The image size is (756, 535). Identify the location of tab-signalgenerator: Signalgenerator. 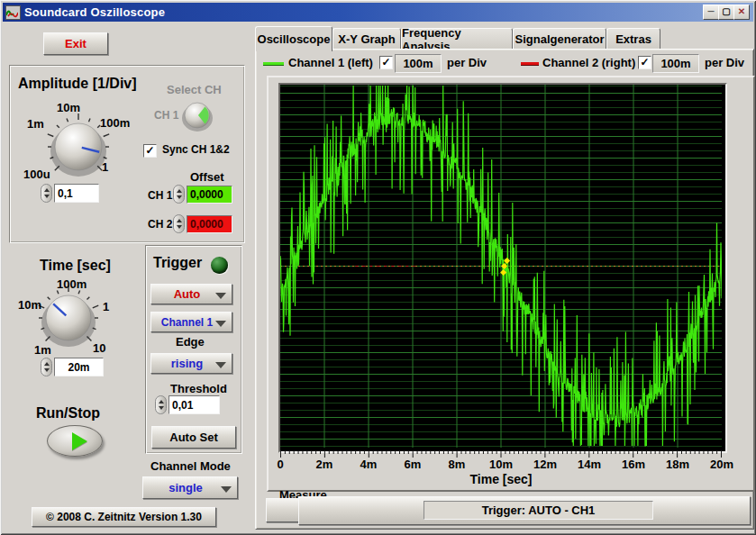
(560, 39).